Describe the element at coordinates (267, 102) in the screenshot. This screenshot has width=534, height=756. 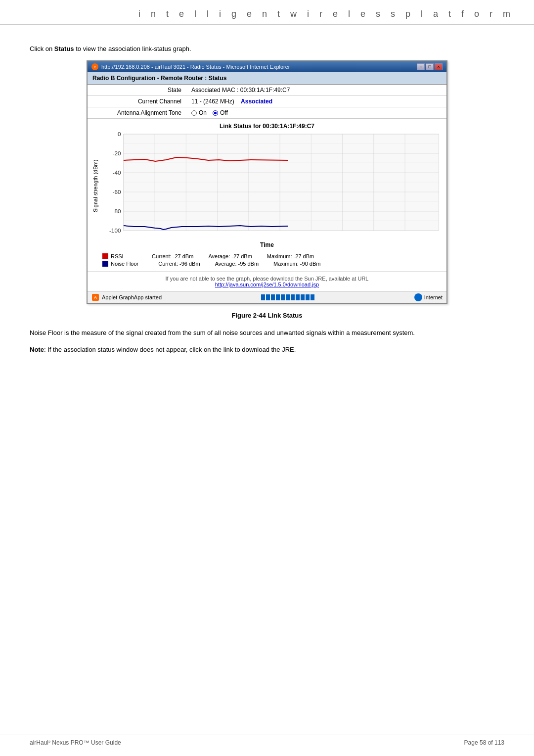
I see `config-table: State Associated MAC : 00:30:1A:1F:49:C7…` at that location.